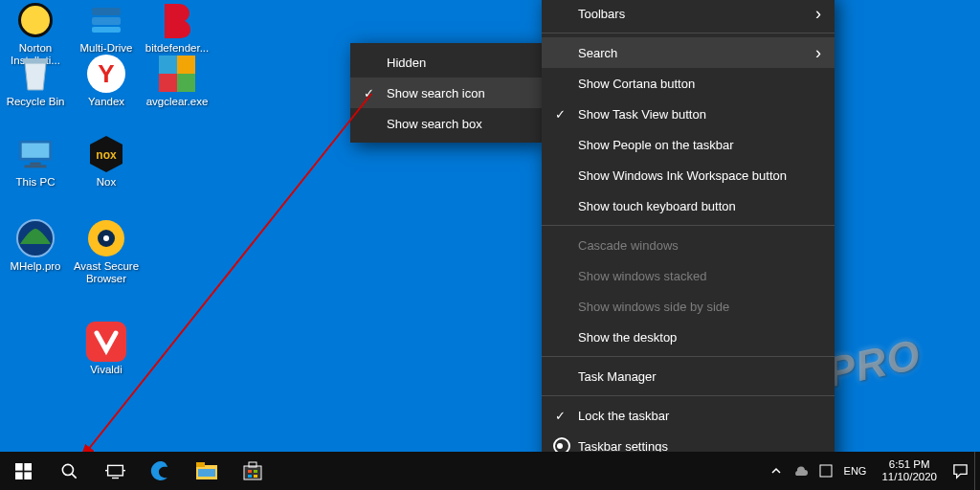 Image resolution: width=980 pixels, height=490 pixels. Describe the element at coordinates (106, 155) in the screenshot. I see `svg-text: nox` at that location.